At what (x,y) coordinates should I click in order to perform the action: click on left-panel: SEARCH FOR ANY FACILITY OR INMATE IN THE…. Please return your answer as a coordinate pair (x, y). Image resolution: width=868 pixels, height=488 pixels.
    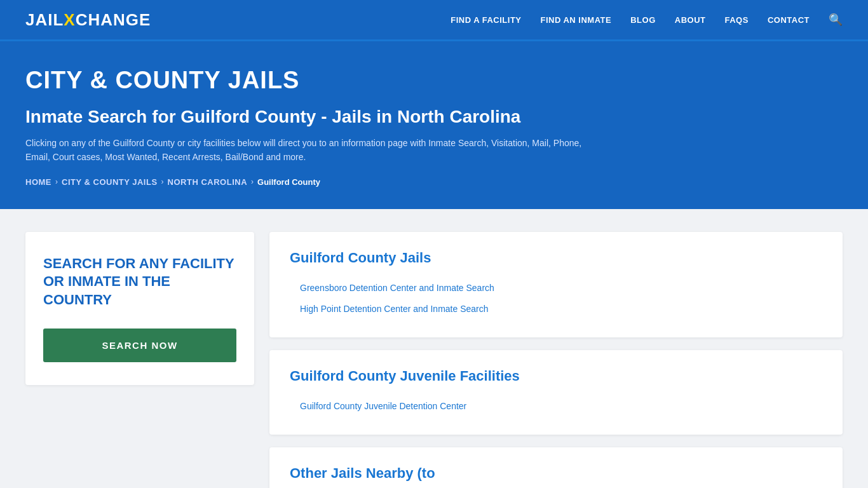
    Looking at the image, I should click on (140, 360).